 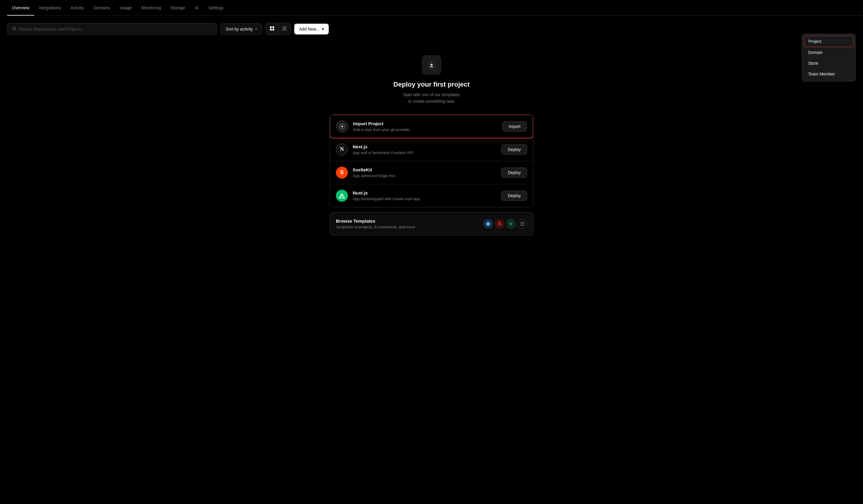 I want to click on action-btn-nextjs: Deploy, so click(x=514, y=150).